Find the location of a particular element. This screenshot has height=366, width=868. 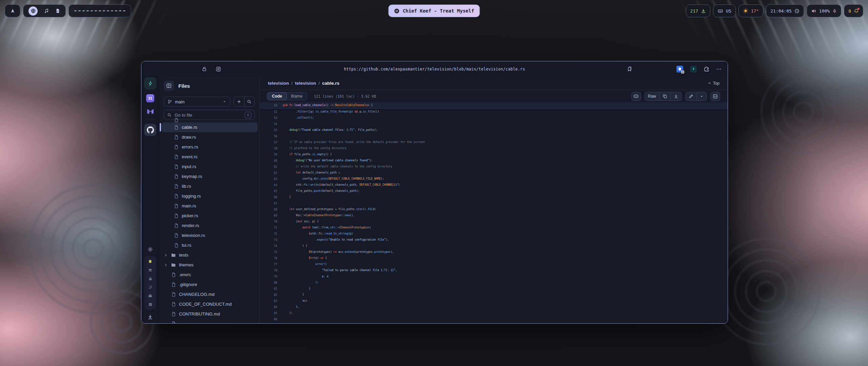

tree-item-CHANGELOG.md: CHANGELOG.md is located at coordinates (210, 294).